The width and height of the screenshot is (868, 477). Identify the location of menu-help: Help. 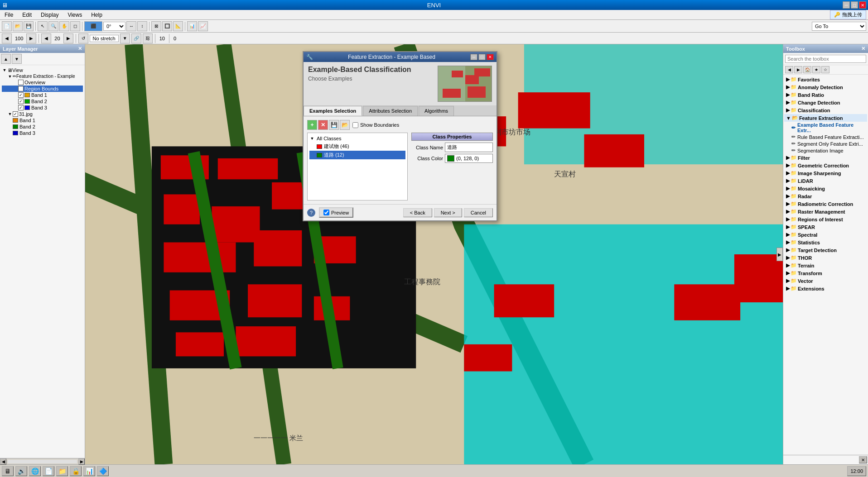
(97, 15).